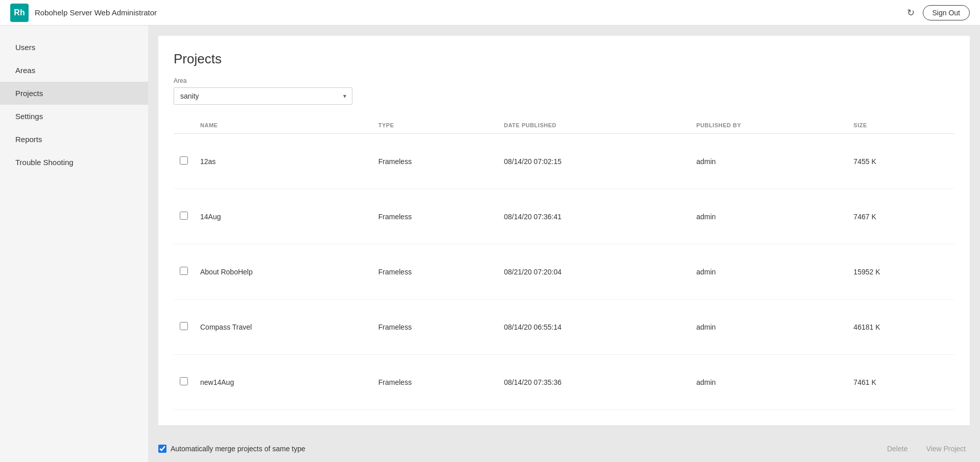 The height and width of the screenshot is (462, 980). I want to click on refresh-icon: ↻, so click(911, 13).